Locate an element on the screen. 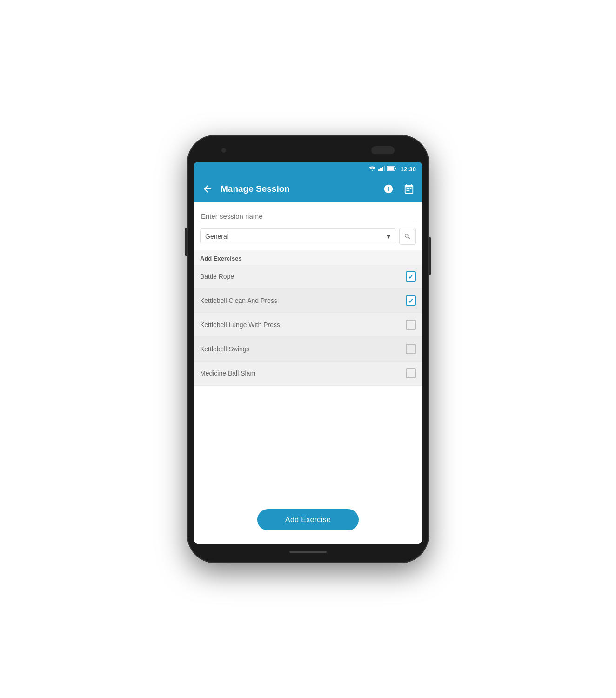 Image resolution: width=616 pixels, height=698 pixels. speaker-grille is located at coordinates (383, 150).